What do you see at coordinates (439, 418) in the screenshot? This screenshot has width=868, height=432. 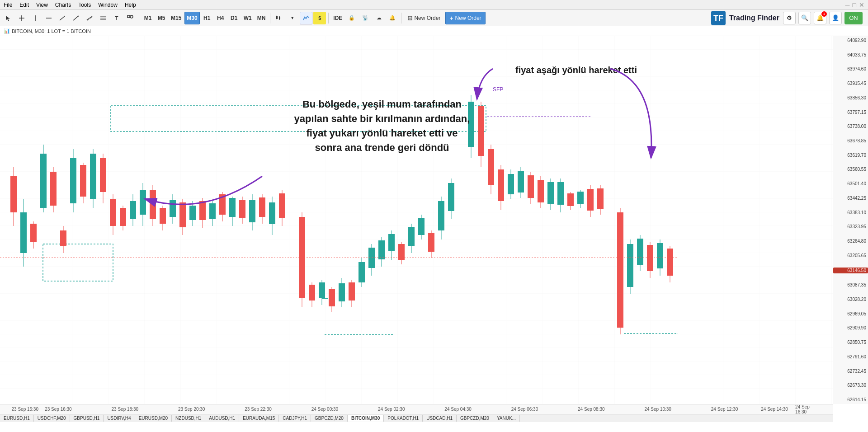 I see `tab-usdcad: USDCAD,H1` at bounding box center [439, 418].